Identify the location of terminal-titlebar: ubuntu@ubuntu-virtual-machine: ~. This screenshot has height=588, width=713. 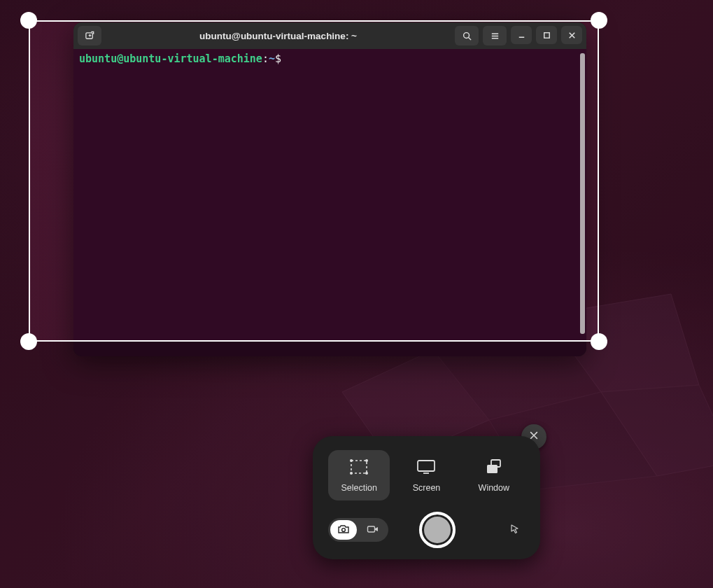
(330, 36).